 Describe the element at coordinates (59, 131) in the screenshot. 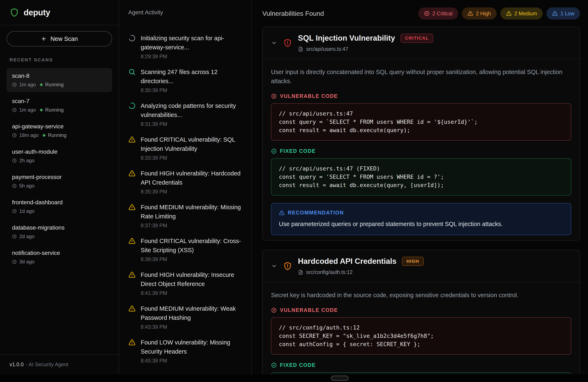

I see `scan-list-item-api-gateway-service: api-gateway-service 18m ago Running` at that location.